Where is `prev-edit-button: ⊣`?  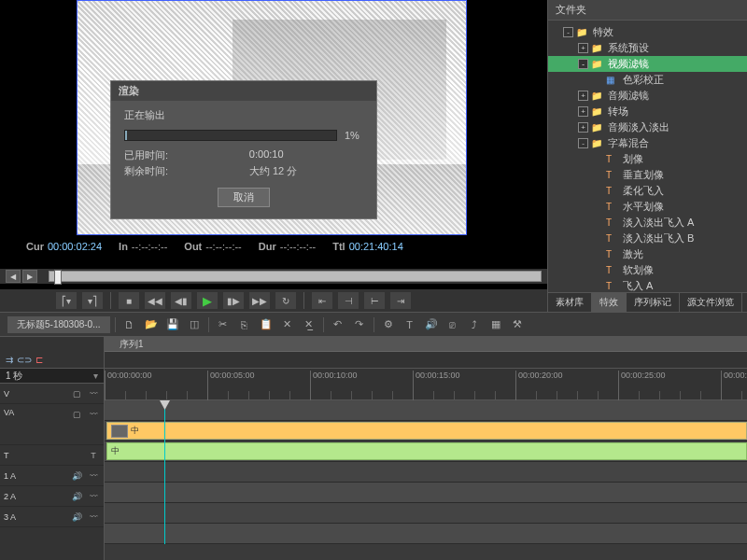 prev-edit-button: ⊣ is located at coordinates (348, 301).